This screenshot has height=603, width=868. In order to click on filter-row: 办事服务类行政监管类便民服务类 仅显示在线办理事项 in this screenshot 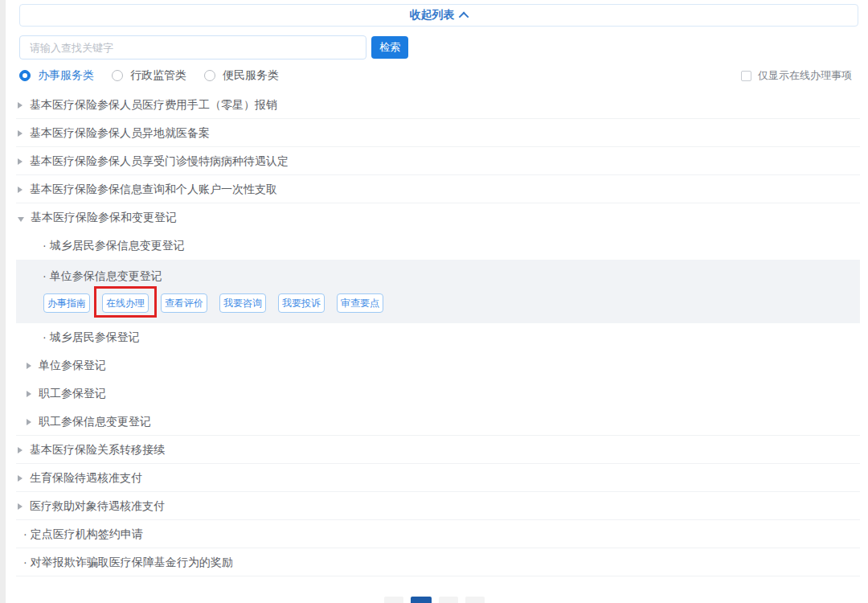, I will do `click(436, 76)`.